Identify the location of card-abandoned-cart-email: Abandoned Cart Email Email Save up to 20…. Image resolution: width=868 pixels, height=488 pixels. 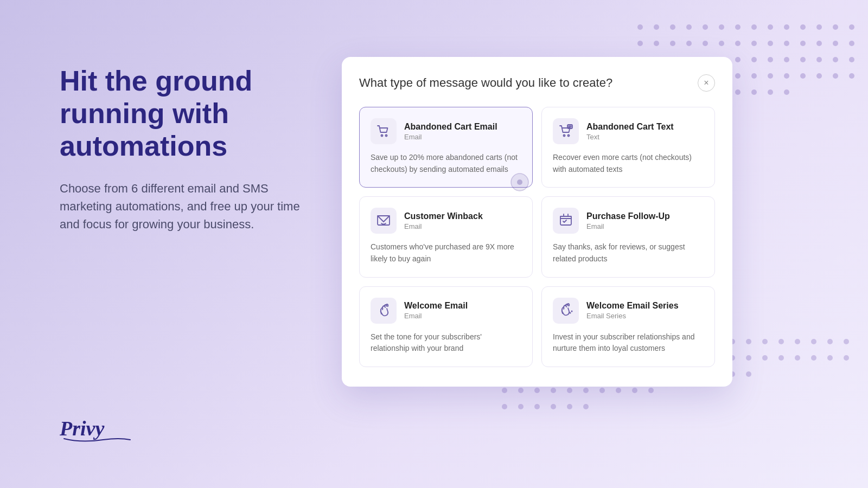
(446, 147).